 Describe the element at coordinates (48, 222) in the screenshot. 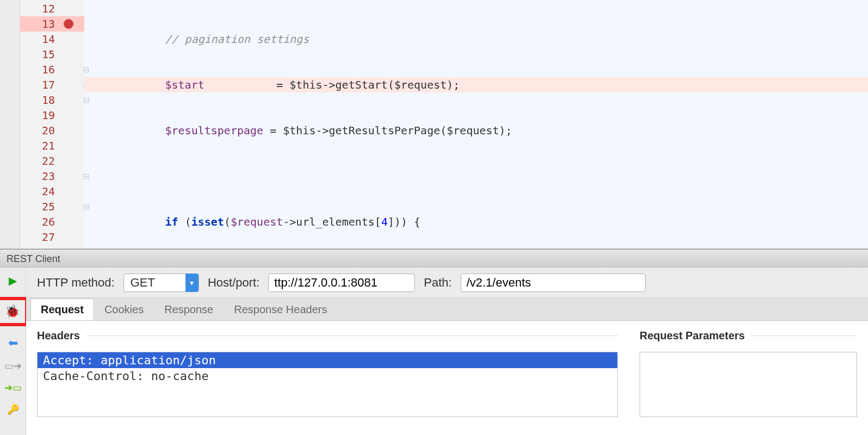

I see `line-number: 26` at that location.